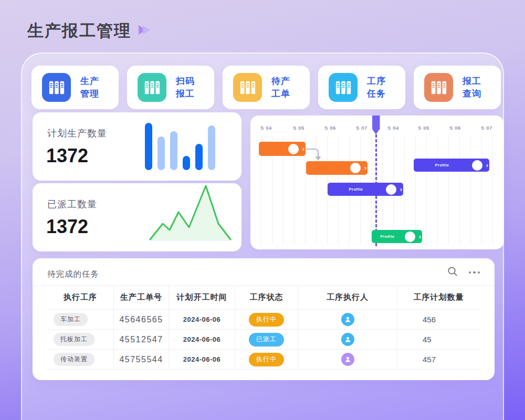 Image resolution: width=525 pixels, height=420 pixels. Describe the element at coordinates (362, 87) in the screenshot. I see `nav-card-process-tasks: 工序任务` at that location.